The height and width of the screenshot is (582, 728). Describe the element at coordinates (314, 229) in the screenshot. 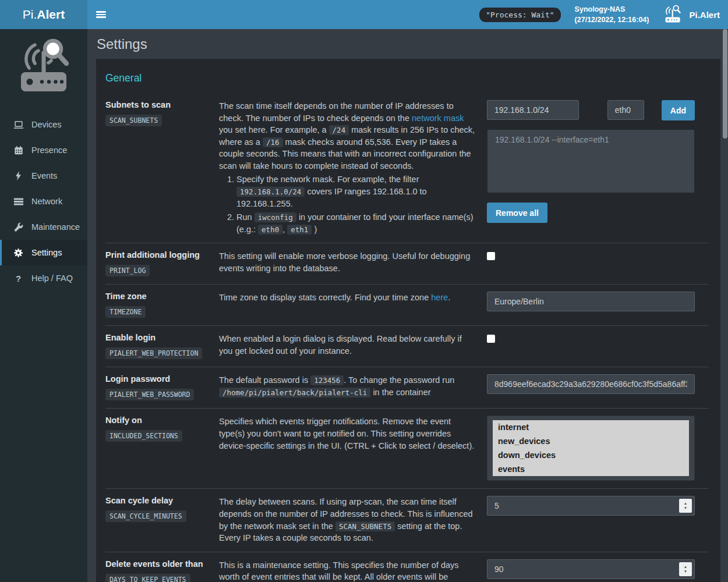

I see `text-segment: )` at that location.